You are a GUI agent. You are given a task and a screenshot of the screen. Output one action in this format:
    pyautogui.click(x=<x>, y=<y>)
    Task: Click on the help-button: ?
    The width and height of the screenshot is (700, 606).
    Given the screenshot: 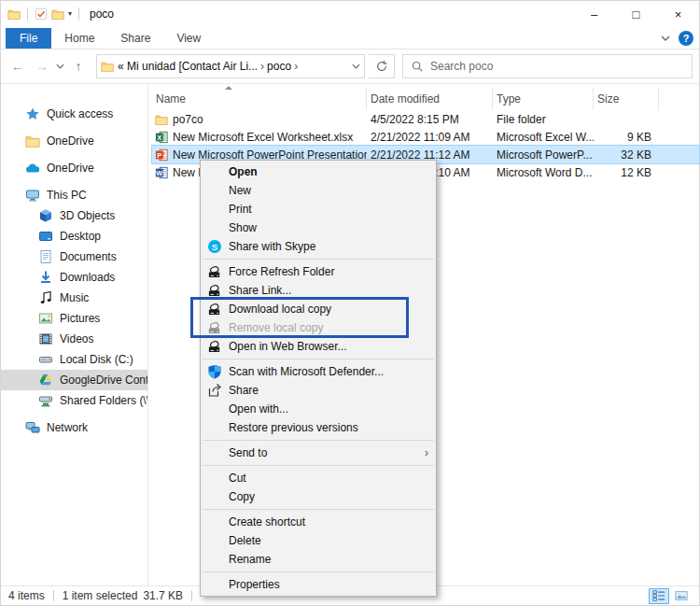 What is the action you would take?
    pyautogui.click(x=686, y=38)
    